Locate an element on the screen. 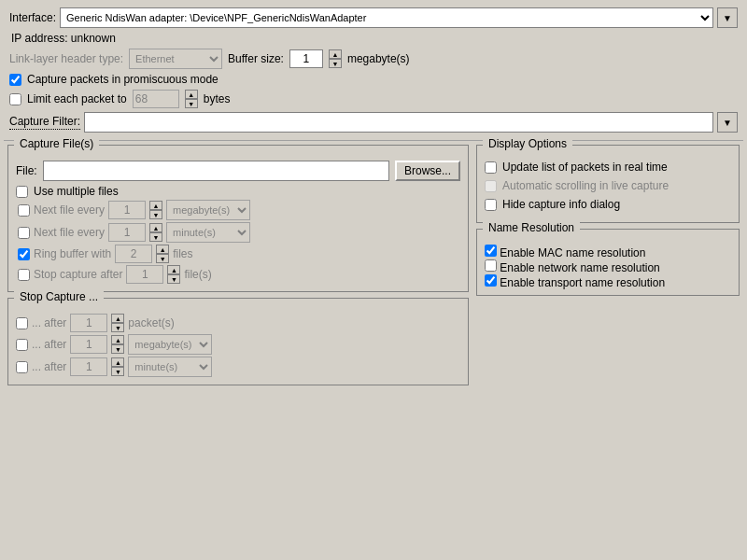  stop-after-size-input is located at coordinates (89, 344).